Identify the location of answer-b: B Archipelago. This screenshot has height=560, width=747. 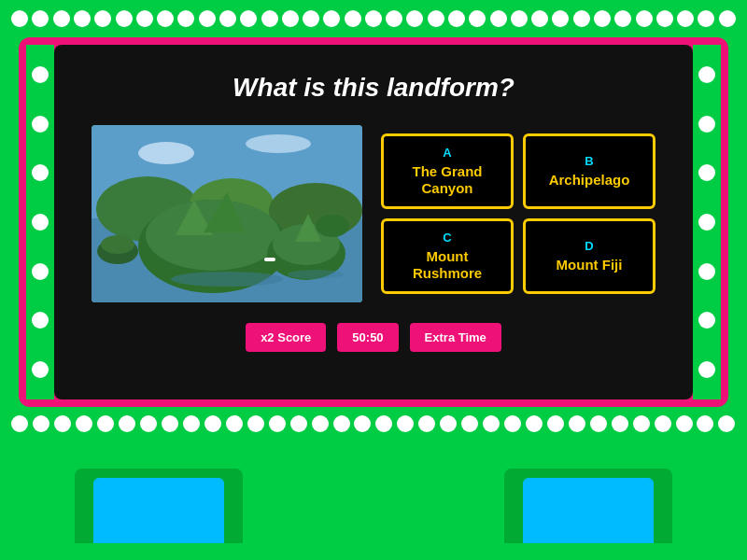
(589, 172).